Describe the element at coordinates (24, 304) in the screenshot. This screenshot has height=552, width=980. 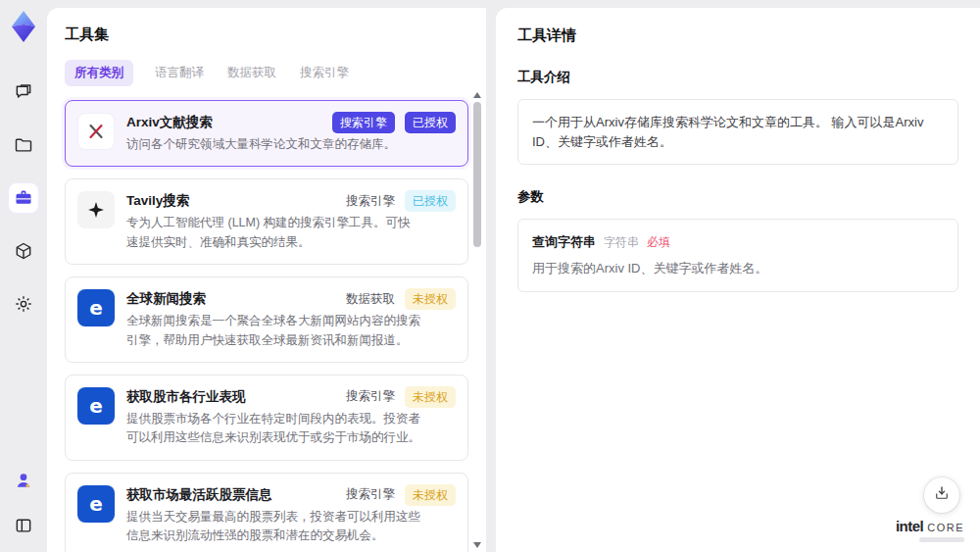
I see `sidebar-item-settings` at that location.